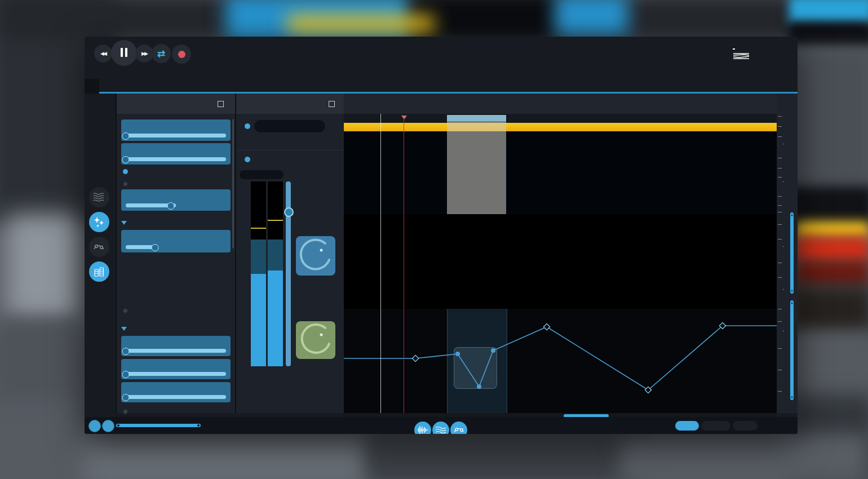 Image resolution: width=868 pixels, height=479 pixels. What do you see at coordinates (161, 54) in the screenshot?
I see `loop-icon: ⇄` at bounding box center [161, 54].